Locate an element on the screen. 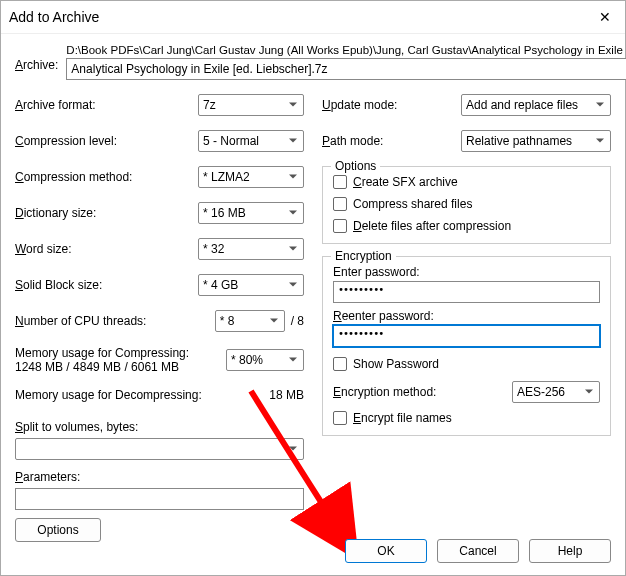 This screenshot has height=576, width=626. close-button: ✕ is located at coordinates (605, 17).